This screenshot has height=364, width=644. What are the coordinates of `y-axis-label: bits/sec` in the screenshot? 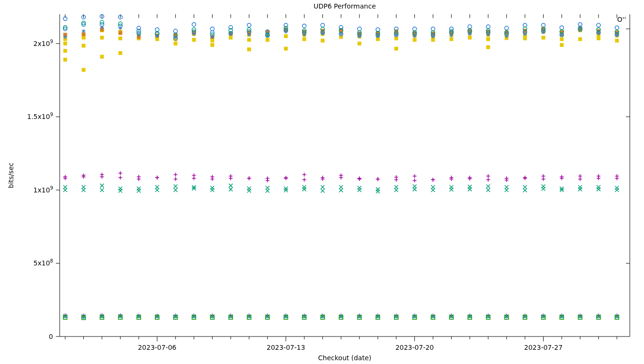 It's located at (11, 175).